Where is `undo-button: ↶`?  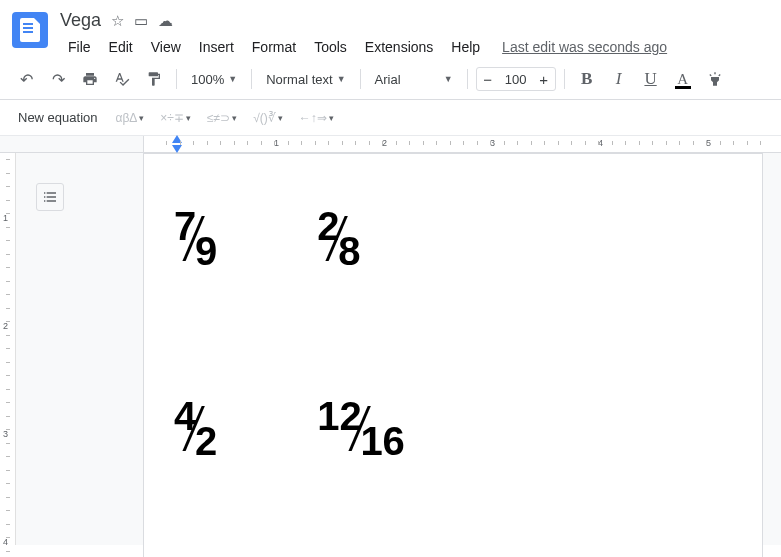
undo-button: ↶ is located at coordinates (26, 79).